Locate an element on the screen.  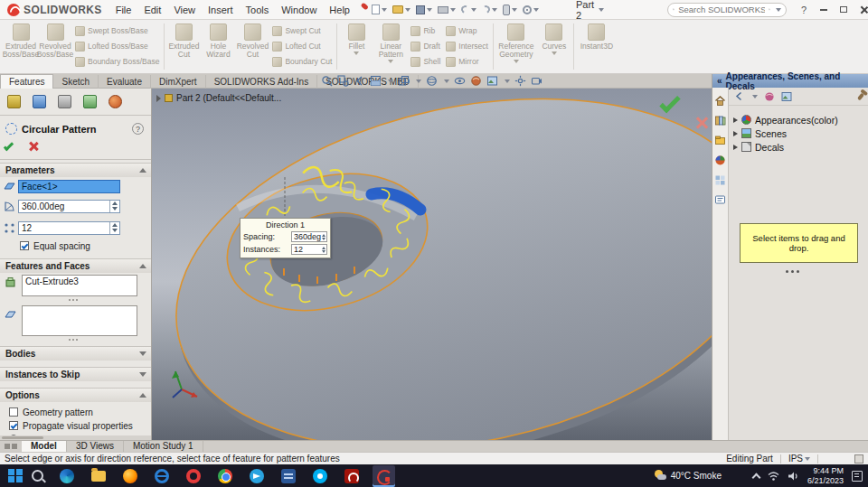
wrap-button: Wrap is located at coordinates (467, 31).